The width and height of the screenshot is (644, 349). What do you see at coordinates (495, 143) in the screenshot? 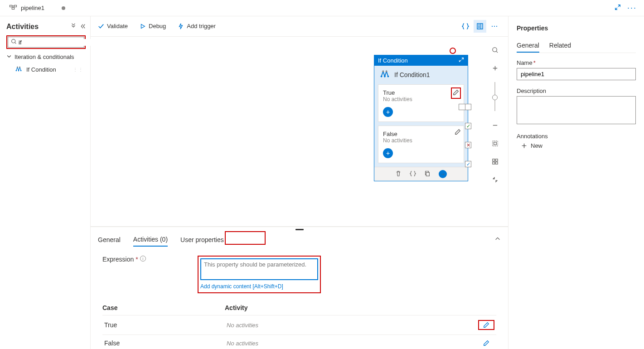
I see `fit-button` at bounding box center [495, 143].